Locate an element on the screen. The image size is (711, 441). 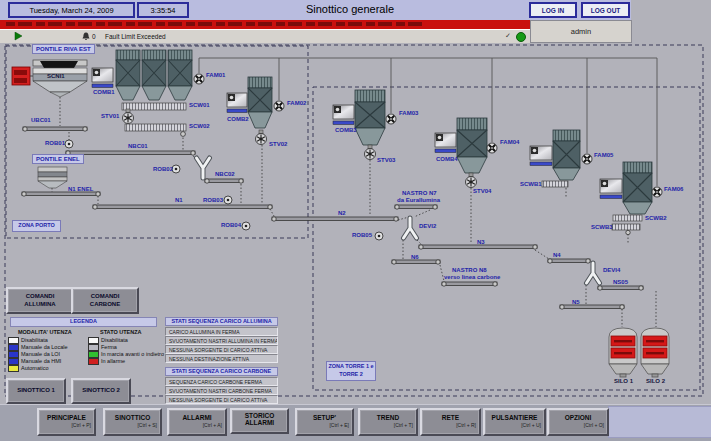
alarm-message: Fault Limit Exceeded is located at coordinates (136, 36).